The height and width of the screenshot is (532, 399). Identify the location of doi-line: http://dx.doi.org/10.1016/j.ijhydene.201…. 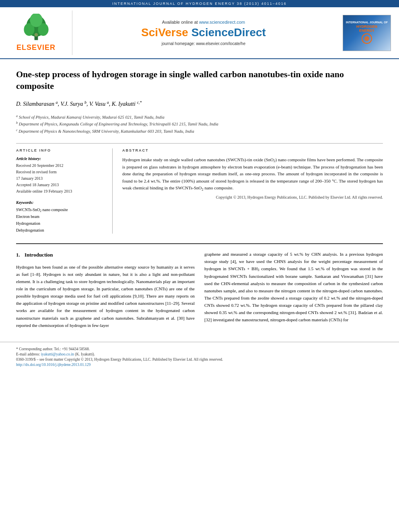
(200, 365).